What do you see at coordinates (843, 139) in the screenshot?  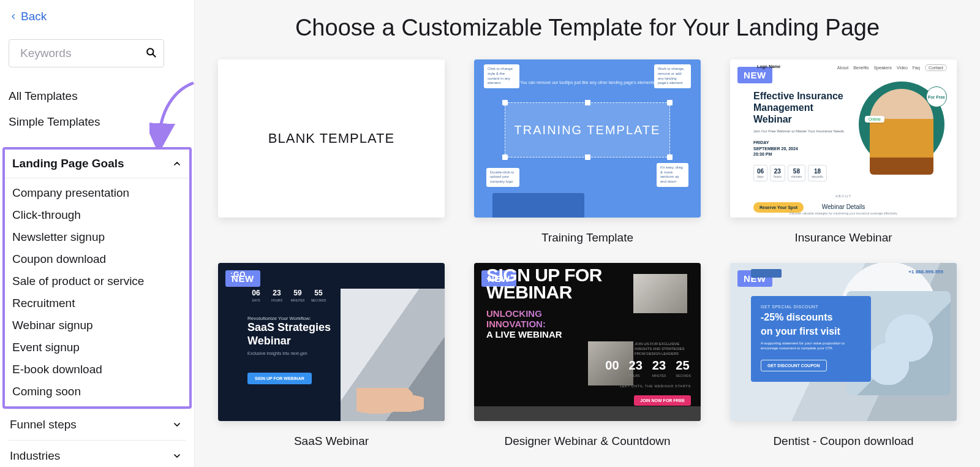 I see `thumb-insurance: NEW Logo Name About Benefits Speakers Vi…` at bounding box center [843, 139].